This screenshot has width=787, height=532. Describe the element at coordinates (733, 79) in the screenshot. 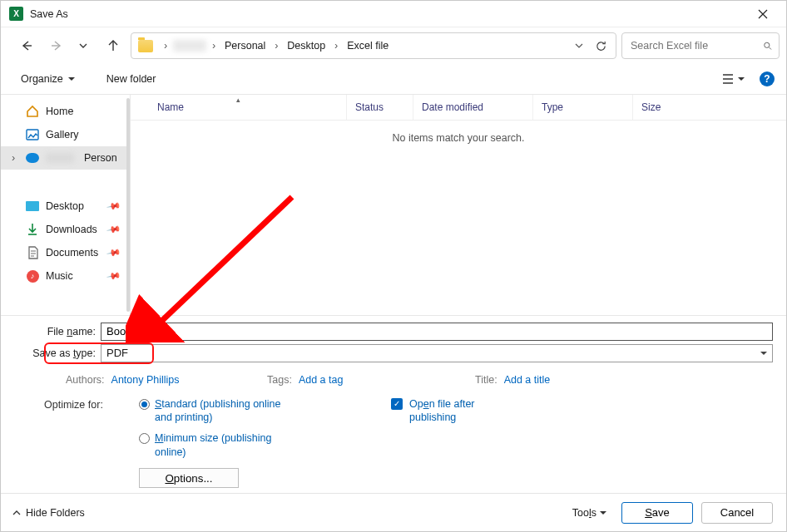

I see `view-button` at that location.